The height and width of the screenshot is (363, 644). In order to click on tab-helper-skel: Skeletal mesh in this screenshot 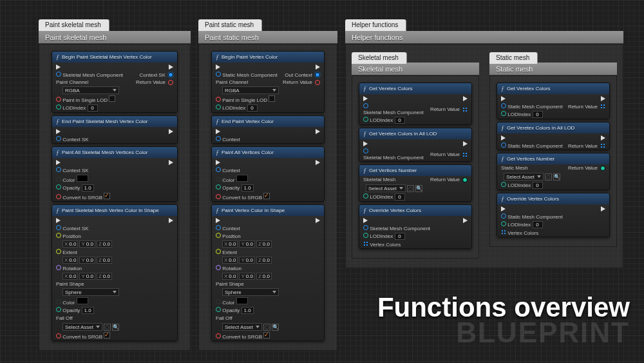, I will do `click(379, 58)`.